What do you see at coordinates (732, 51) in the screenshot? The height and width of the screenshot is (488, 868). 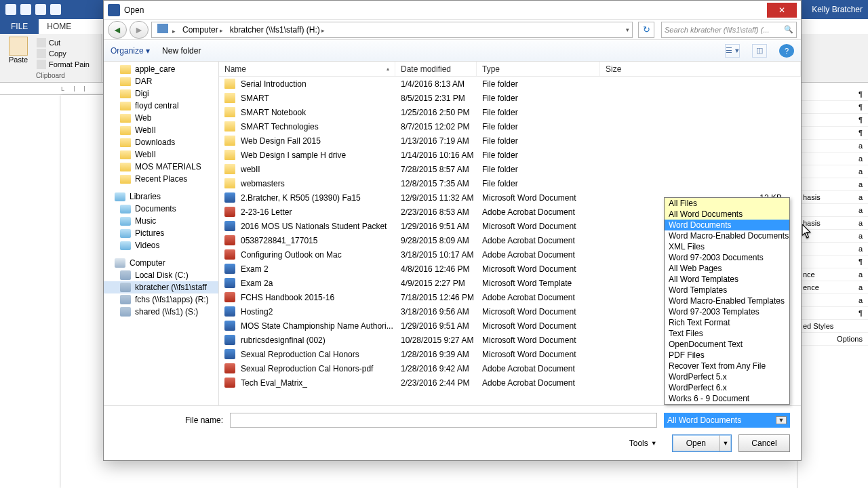 I see `view-menu: ☰ ▾` at bounding box center [732, 51].